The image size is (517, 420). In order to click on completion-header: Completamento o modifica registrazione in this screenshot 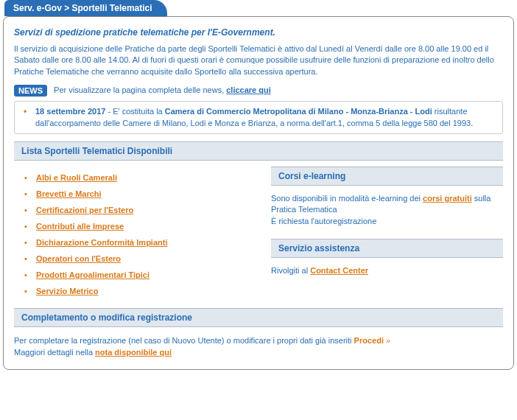, I will do `click(258, 318)`.